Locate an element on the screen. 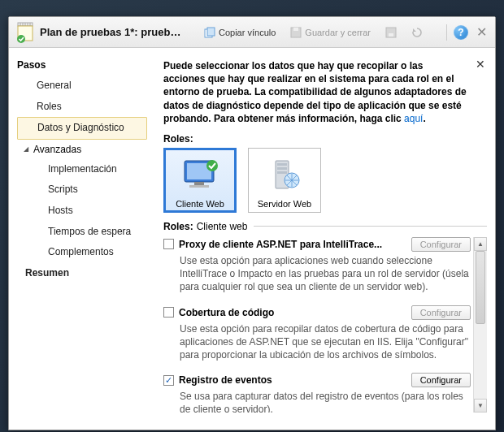 Image resolution: width=504 pixels, height=432 pixels. separator is located at coordinates (447, 32).